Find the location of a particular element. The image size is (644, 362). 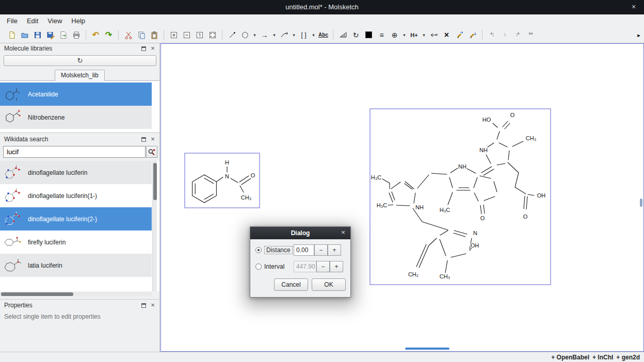

wikidata-close-icon: × is located at coordinates (153, 139).